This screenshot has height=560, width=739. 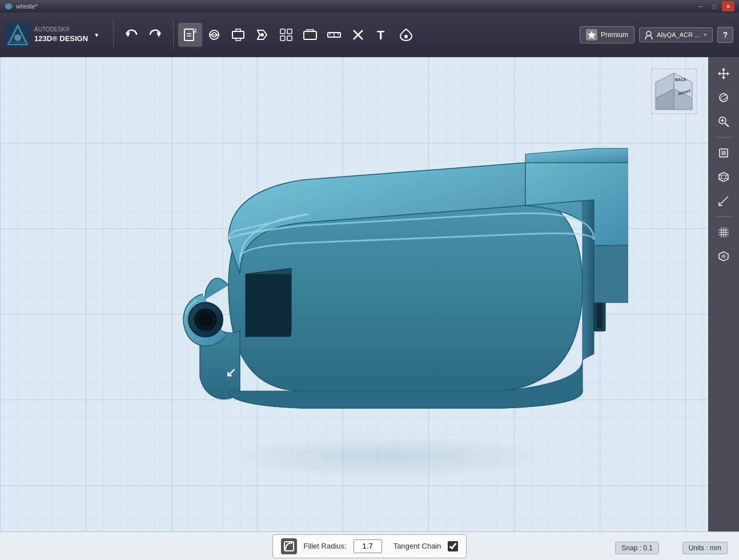 I want to click on orbit-button, so click(x=724, y=98).